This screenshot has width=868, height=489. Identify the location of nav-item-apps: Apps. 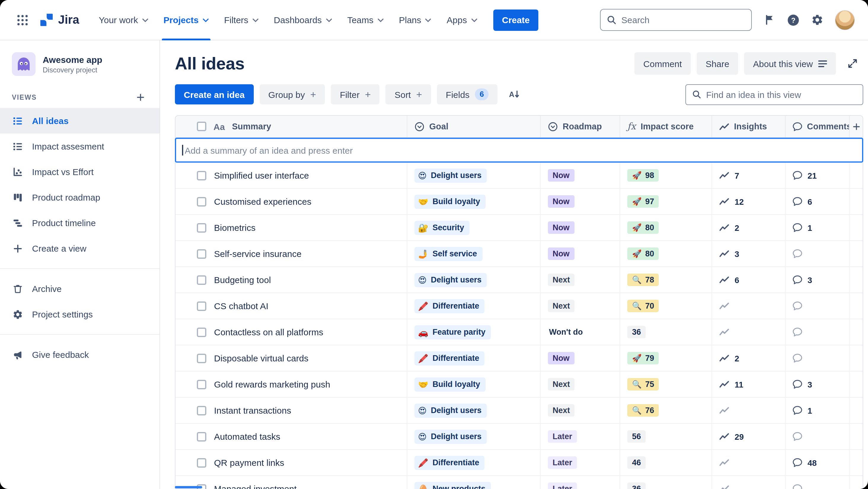
(462, 20).